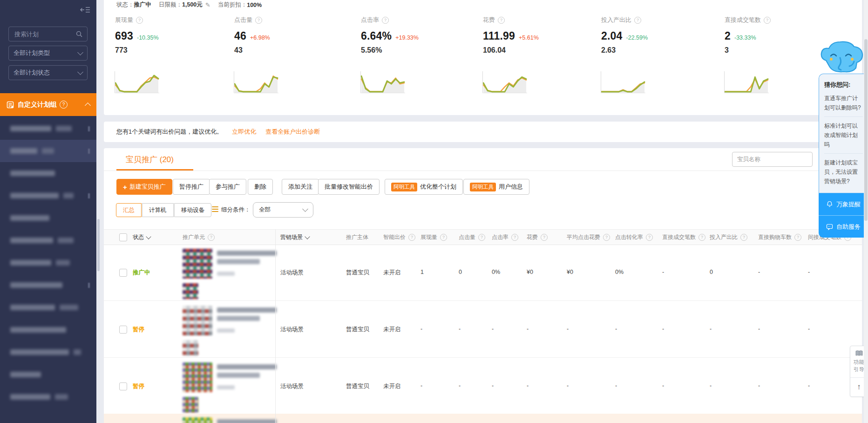 The width and height of the screenshot is (868, 423). What do you see at coordinates (173, 35) in the screenshot?
I see `metric-card: 展现量? 693-10.35% 773` at bounding box center [173, 35].